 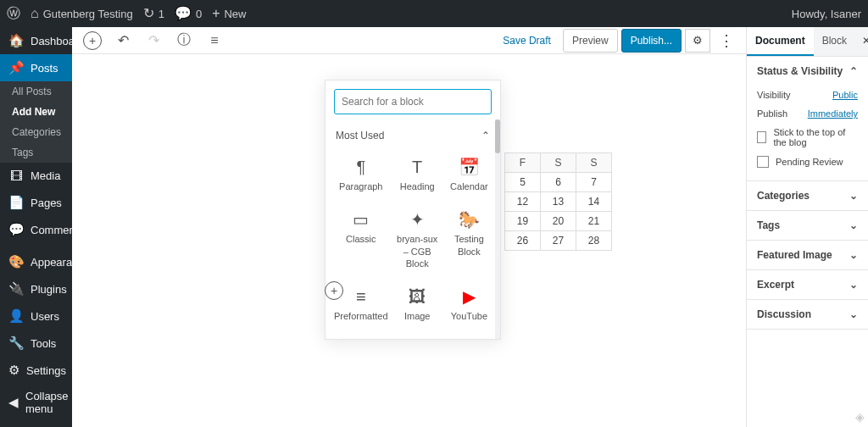 What do you see at coordinates (590, 41) in the screenshot?
I see `preview-button: Preview` at bounding box center [590, 41].